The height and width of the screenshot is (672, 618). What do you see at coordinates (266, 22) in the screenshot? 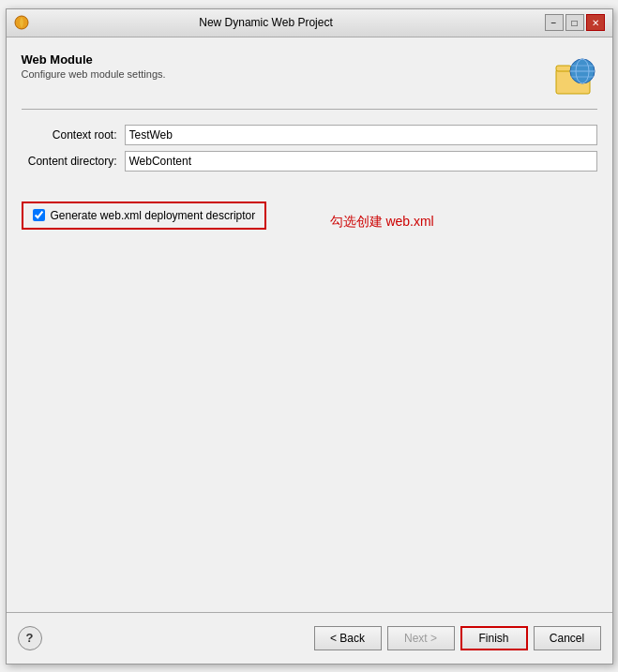
I see `window-title: New Dynamic Web Project` at bounding box center [266, 22].